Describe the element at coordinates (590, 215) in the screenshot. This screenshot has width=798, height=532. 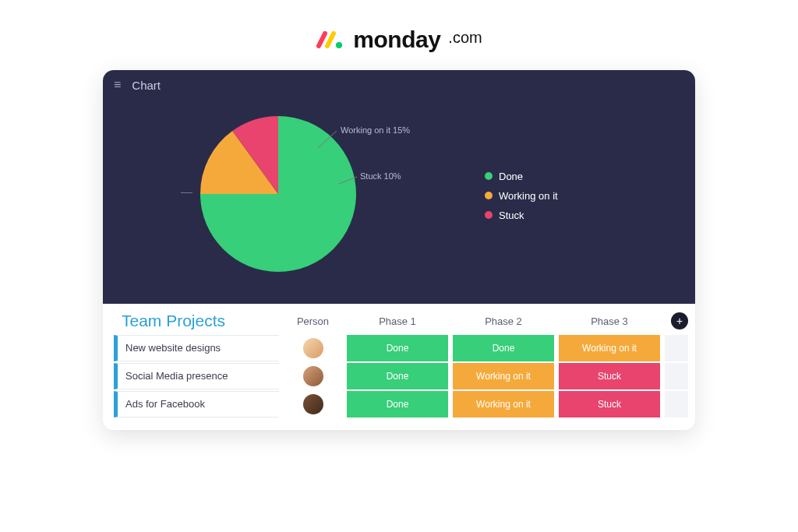
I see `legend-item-stuck: Stuck` at that location.